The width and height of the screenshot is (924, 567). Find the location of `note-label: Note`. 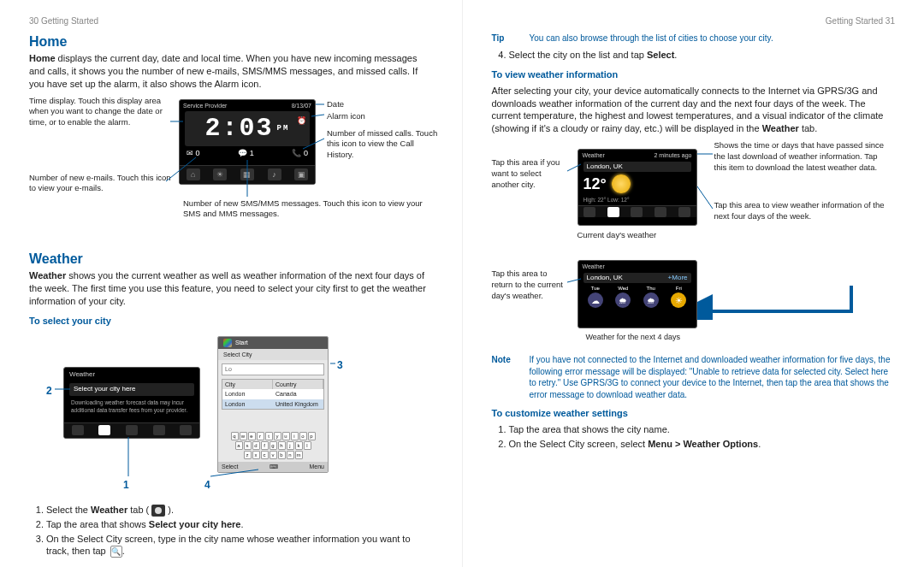

note-label: Note is located at coordinates (506, 377).